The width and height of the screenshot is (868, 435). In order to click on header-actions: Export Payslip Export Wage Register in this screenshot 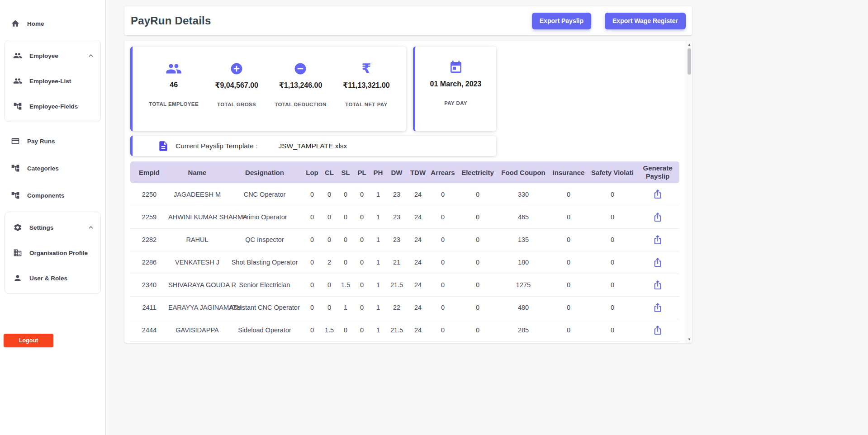, I will do `click(609, 21)`.